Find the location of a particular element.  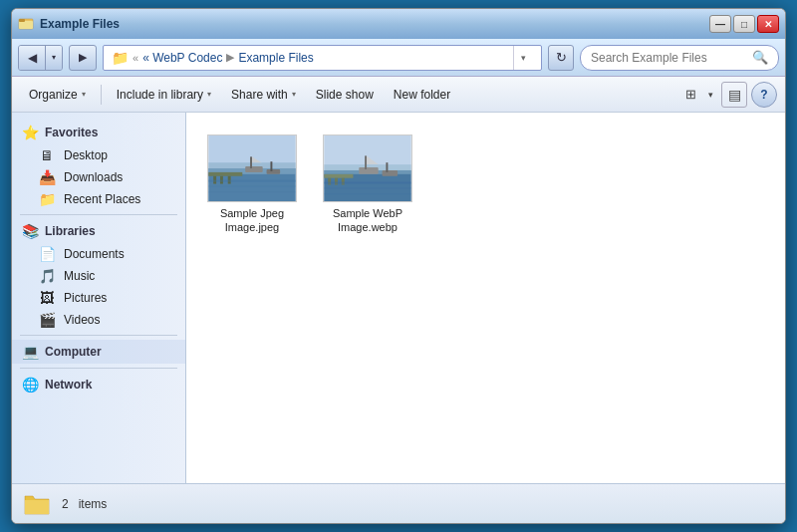

computer-icon: 💻 is located at coordinates (30, 352).